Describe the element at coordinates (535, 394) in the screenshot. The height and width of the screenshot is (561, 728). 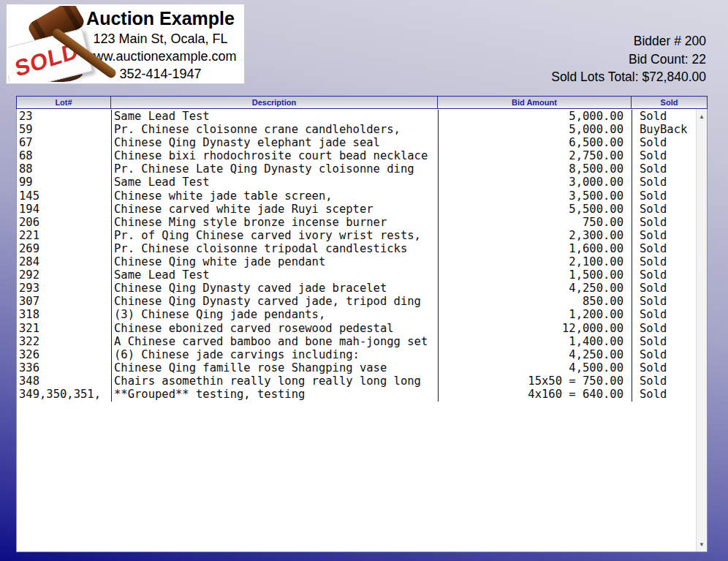
I see `bid-amount-cell: 4x160 = 640.00` at that location.